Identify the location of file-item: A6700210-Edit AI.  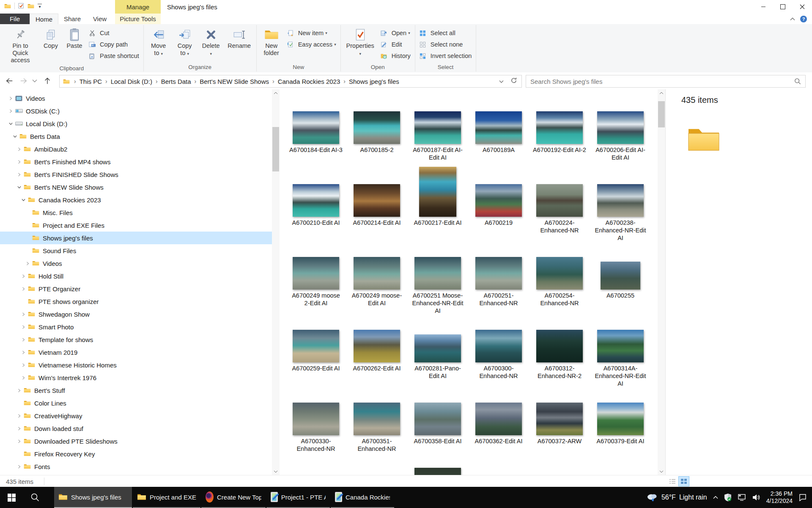
(316, 202).